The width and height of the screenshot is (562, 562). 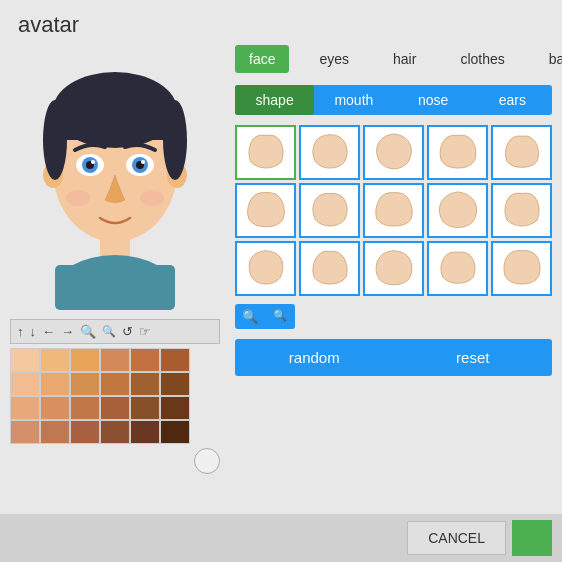 What do you see at coordinates (512, 100) in the screenshot?
I see `sub-tab-ears: ears` at bounding box center [512, 100].